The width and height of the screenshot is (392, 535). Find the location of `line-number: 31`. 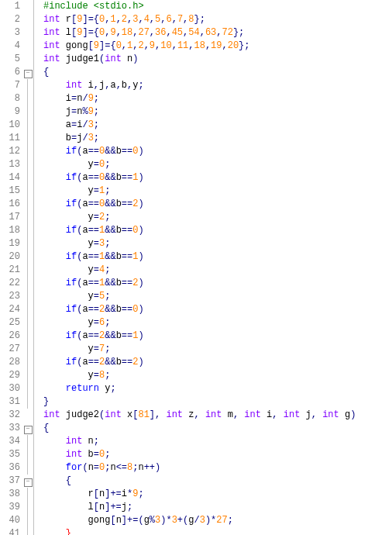

line-number: 31 is located at coordinates (10, 402).